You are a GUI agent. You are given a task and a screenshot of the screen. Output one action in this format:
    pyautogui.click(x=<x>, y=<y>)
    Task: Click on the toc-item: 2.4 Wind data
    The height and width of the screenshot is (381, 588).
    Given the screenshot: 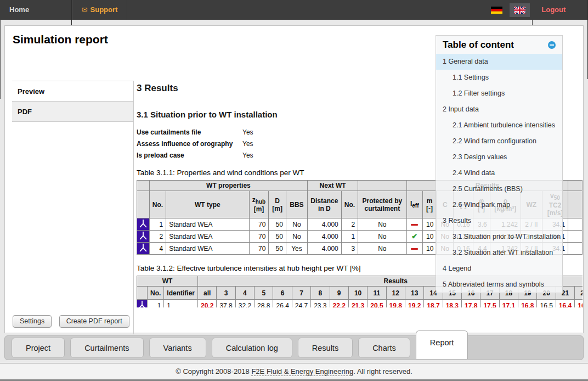 What is the action you would take?
    pyautogui.click(x=499, y=173)
    